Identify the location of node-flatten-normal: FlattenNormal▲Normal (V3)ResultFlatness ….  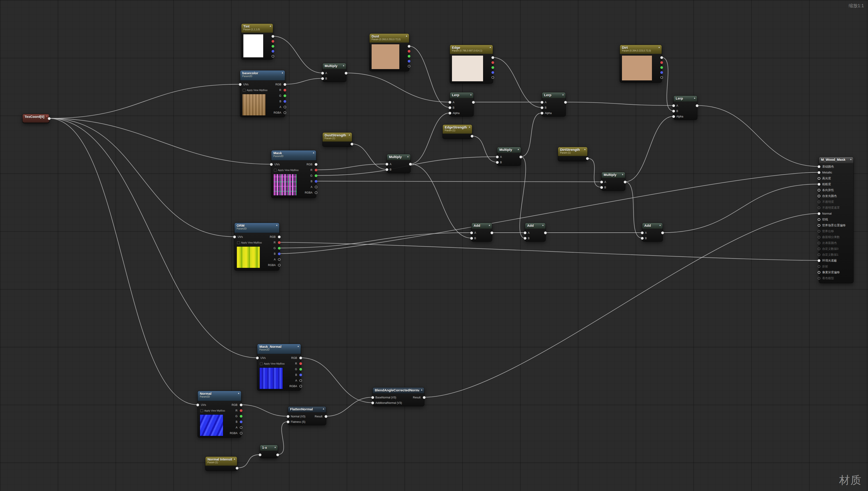
(307, 416).